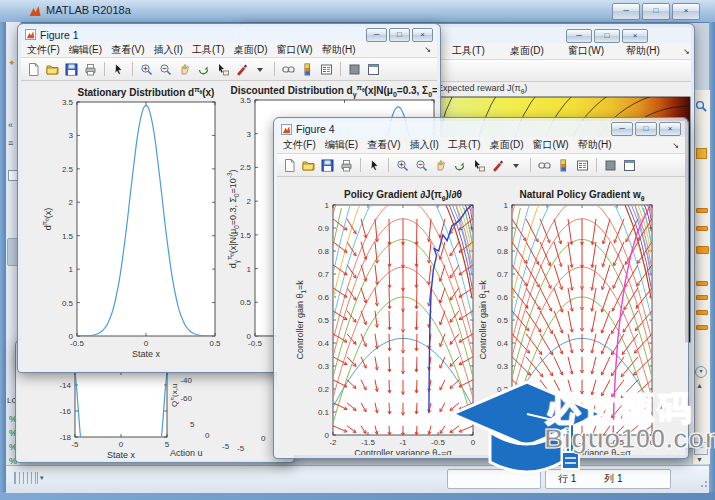 This screenshot has width=715, height=500. I want to click on split-editor-icon: ≡, so click(701, 448).